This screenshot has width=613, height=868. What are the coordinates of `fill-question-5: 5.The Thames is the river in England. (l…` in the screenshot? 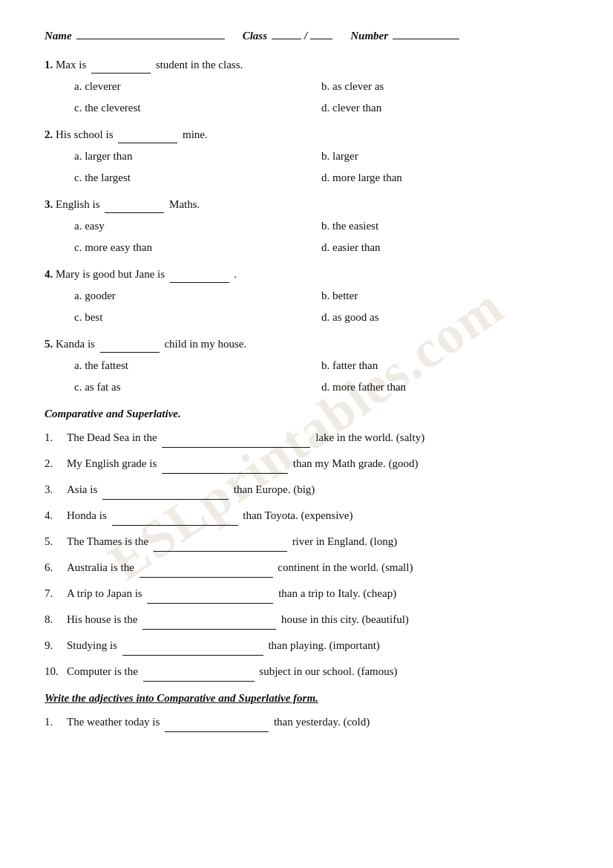 It's located at (306, 542).